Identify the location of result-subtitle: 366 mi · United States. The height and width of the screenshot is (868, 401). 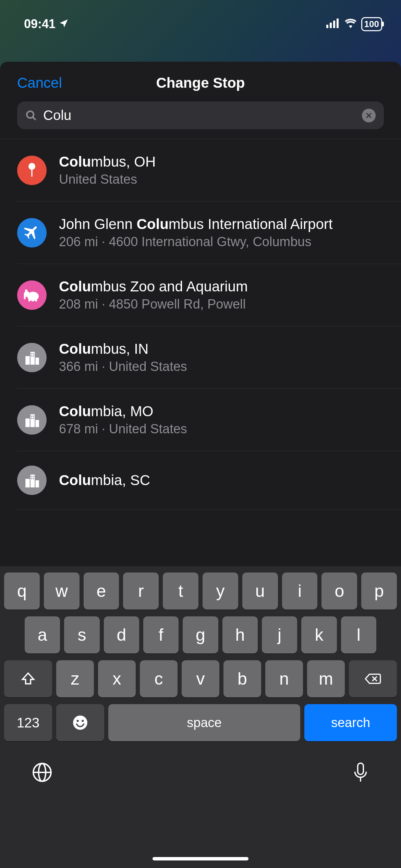
(221, 367).